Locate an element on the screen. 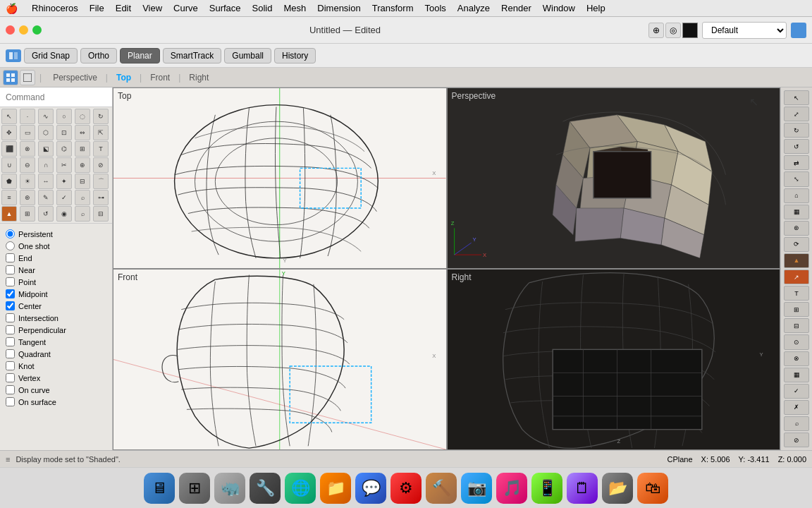 This screenshot has height=508, width=812. extrude-tool: ⬛ is located at coordinates (9, 149).